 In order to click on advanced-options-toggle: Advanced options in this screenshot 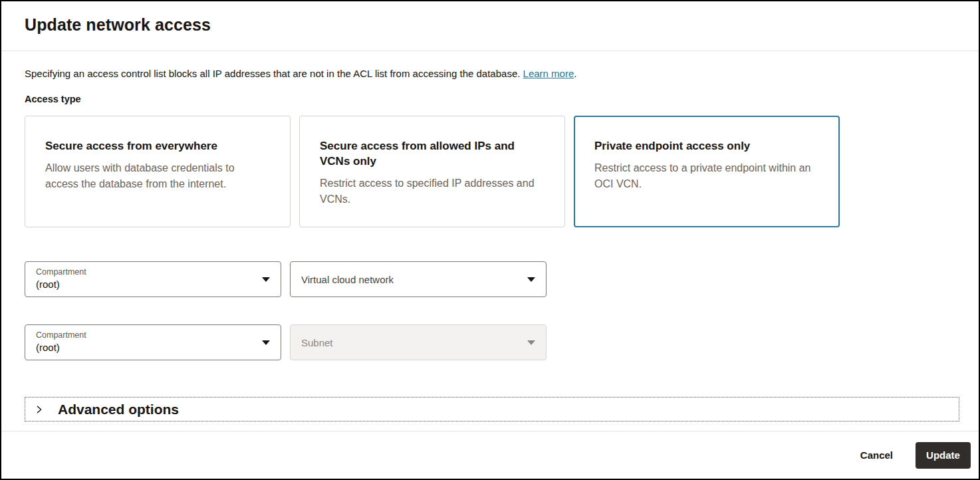, I will do `click(492, 410)`.